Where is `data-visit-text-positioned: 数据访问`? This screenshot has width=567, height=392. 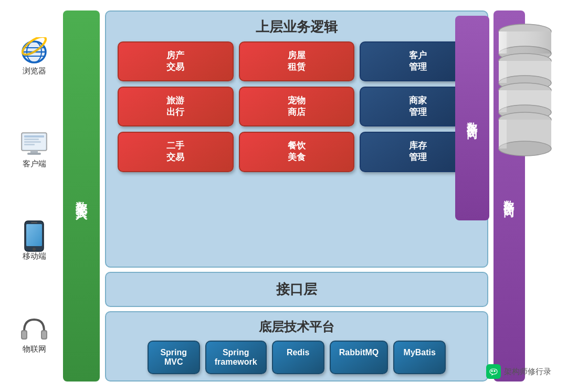
data-visit-text-positioned: 数据访问 is located at coordinates (472, 118).